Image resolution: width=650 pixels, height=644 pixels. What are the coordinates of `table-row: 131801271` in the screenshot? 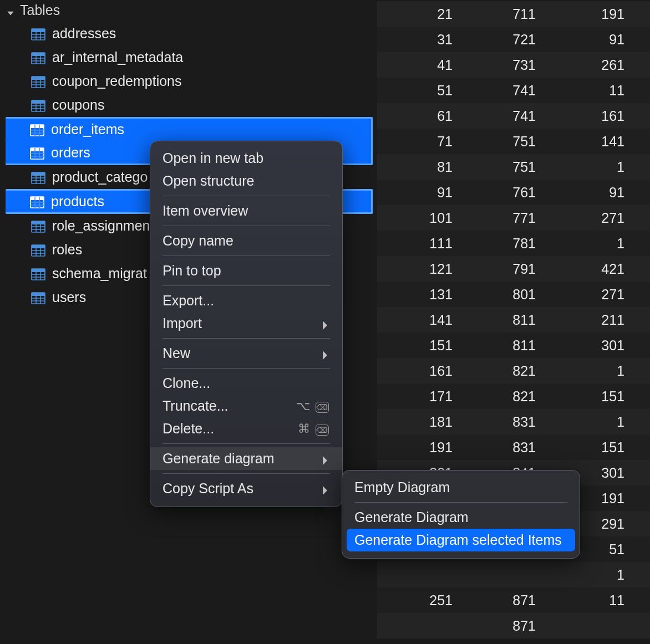 It's located at (514, 294).